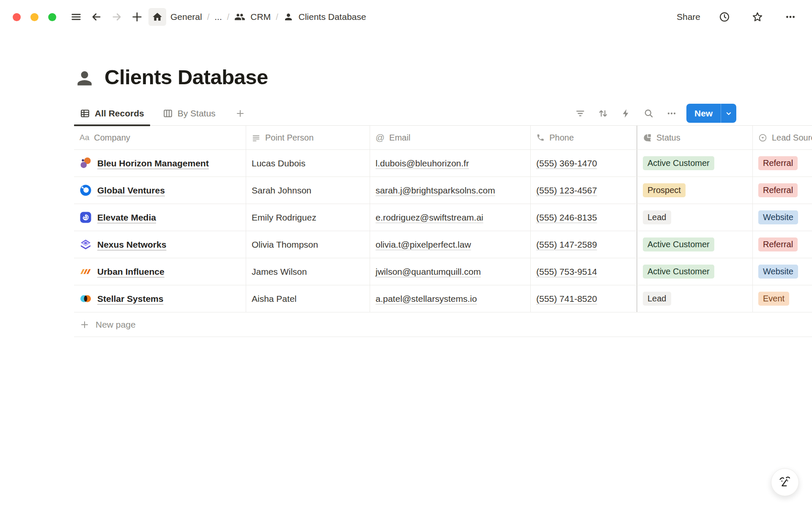  I want to click on company-name: Elevate Media, so click(127, 218).